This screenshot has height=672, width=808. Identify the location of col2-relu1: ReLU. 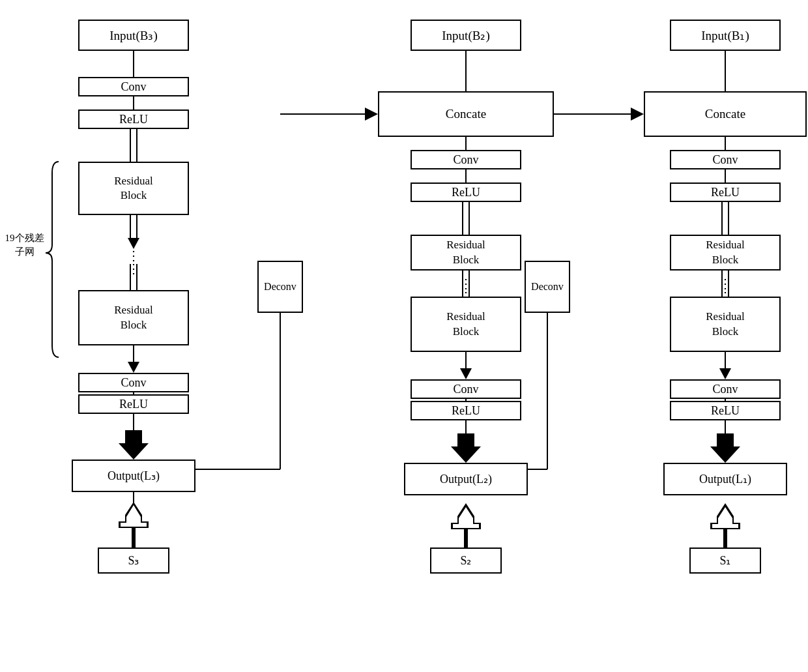
(466, 192).